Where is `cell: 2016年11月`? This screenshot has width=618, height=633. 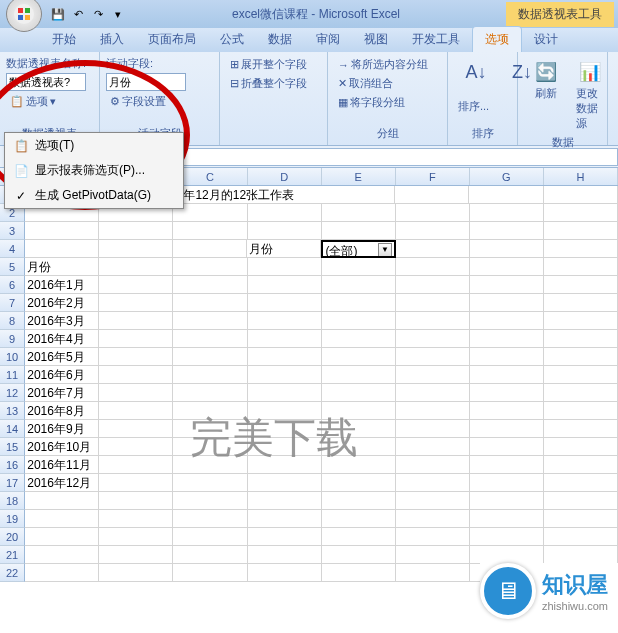 cell: 2016年11月 is located at coordinates (62, 465).